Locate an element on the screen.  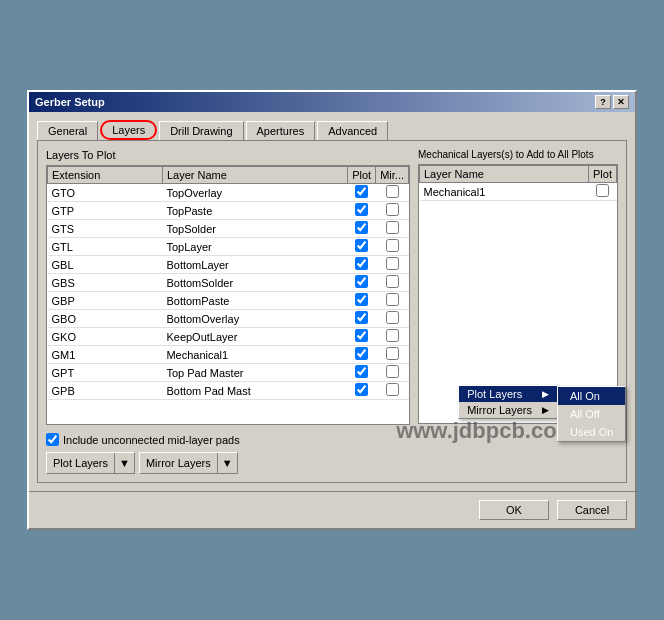
title-bar: Gerber Setup ? ✕ is located at coordinates (332, 102).